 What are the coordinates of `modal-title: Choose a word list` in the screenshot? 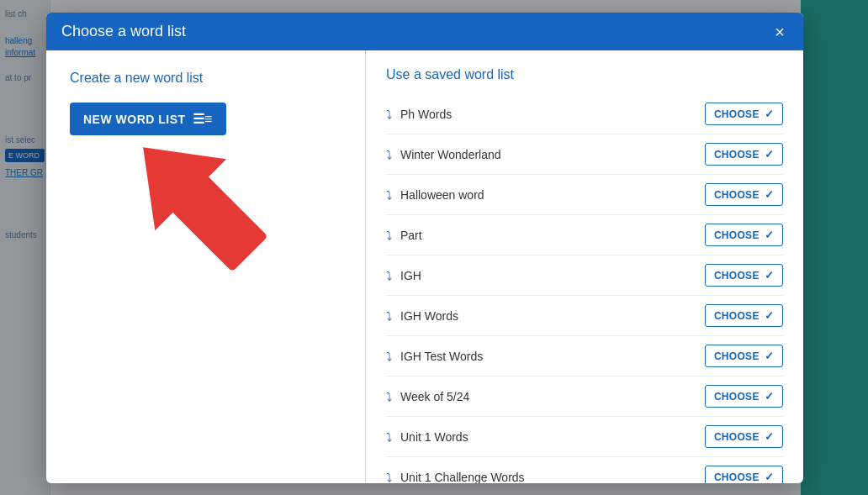 It's located at (124, 32).